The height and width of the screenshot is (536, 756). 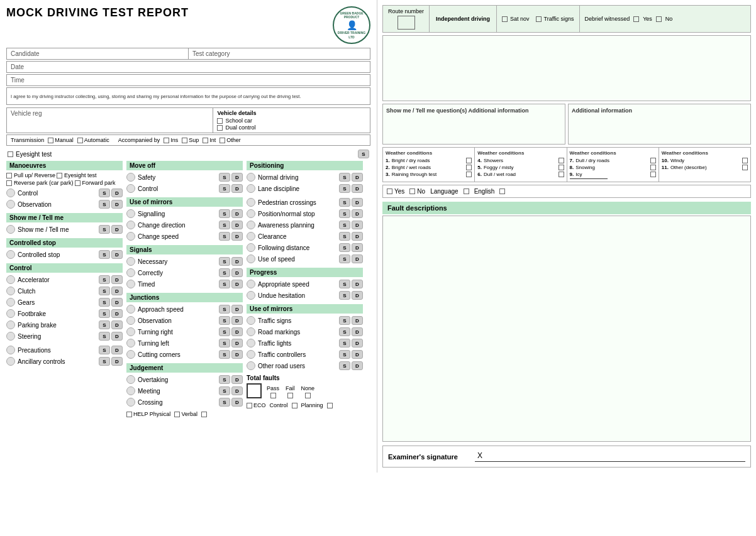 What do you see at coordinates (60, 140) in the screenshot?
I see `manual-option: Manual` at bounding box center [60, 140].